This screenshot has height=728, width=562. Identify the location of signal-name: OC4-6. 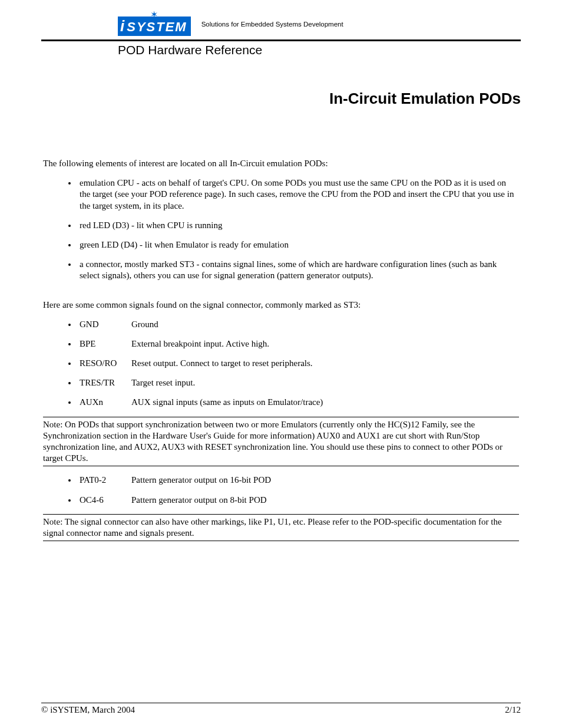
(105, 500).